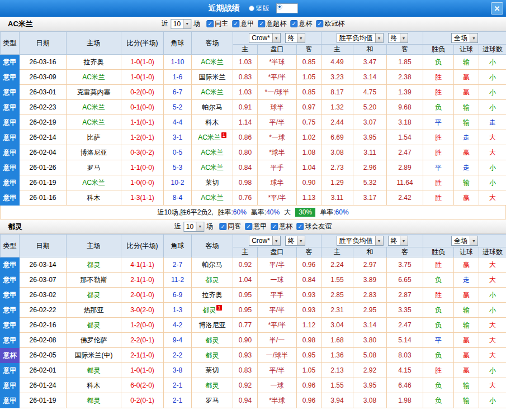 The image size is (506, 420). Describe the element at coordinates (330, 23) in the screenshot. I see `filter-checkbox: ✓欧冠杯` at that location.